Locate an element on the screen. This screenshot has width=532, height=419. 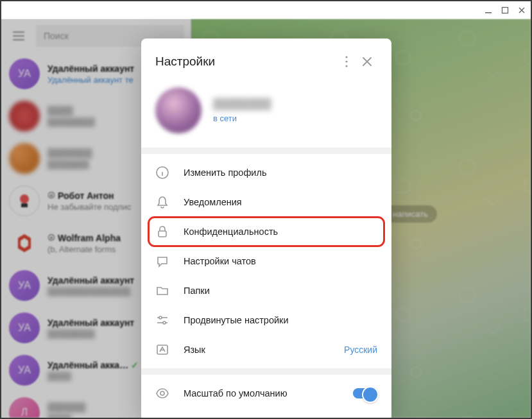
chat-icon is located at coordinates (162, 261).